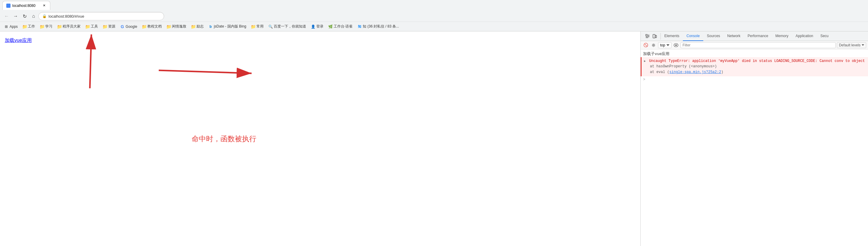 This screenshot has height=246, width=868. What do you see at coordinates (270, 27) in the screenshot?
I see `baidu-icon: 🔍` at bounding box center [270, 27].